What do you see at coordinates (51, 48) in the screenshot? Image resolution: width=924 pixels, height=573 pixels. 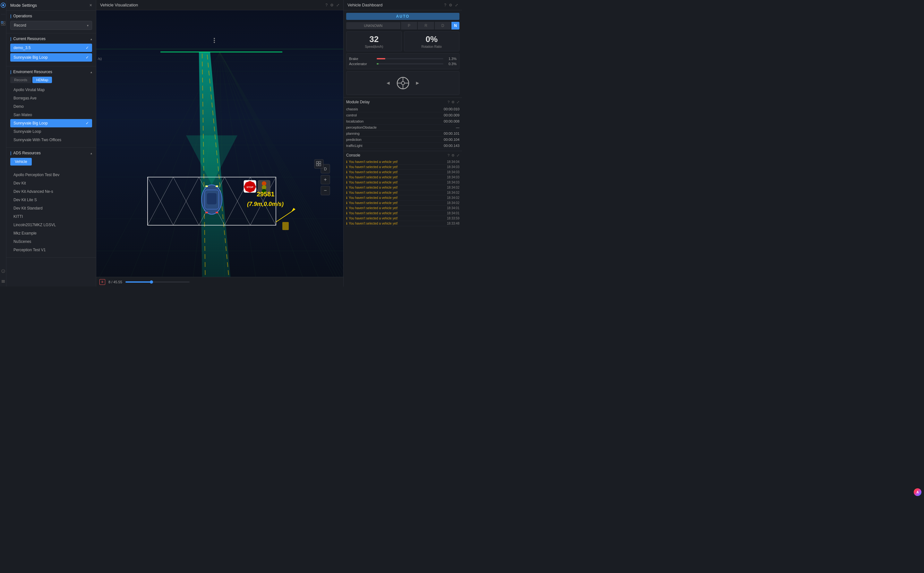 I see `resource-demo35: demo_3.5 ✓` at bounding box center [51, 48].